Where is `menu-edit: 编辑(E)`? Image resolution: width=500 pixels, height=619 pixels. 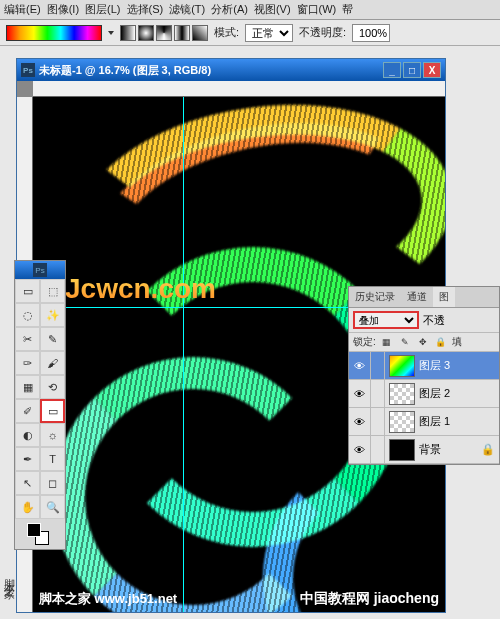
menu-edit: 编辑(E) is located at coordinates (22, 10).